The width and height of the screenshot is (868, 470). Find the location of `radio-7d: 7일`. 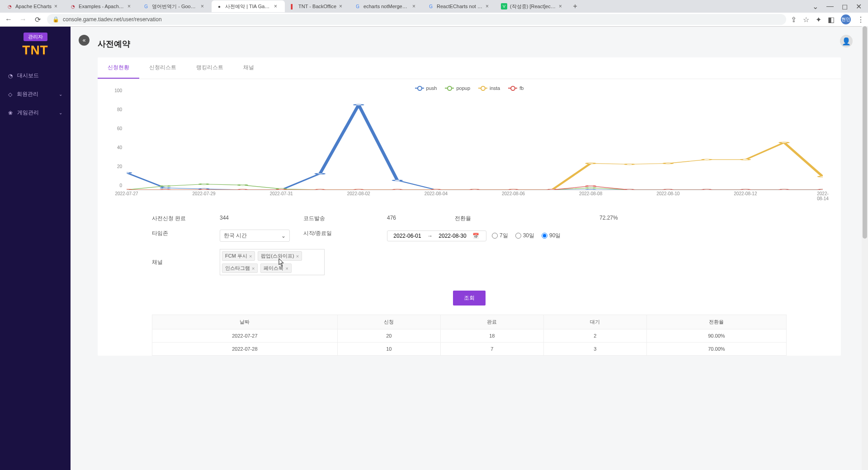

radio-7d: 7일 is located at coordinates (500, 236).